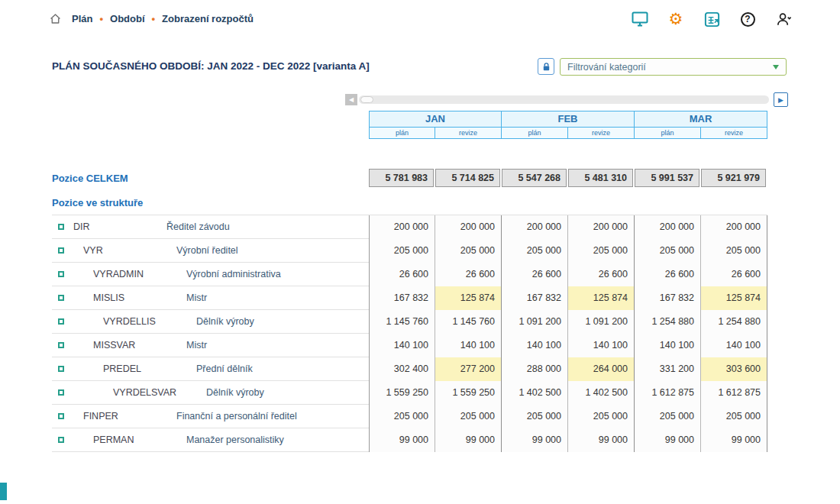 The height and width of the screenshot is (504, 840). I want to click on row-label-cell: MISLISMistr, so click(211, 298).